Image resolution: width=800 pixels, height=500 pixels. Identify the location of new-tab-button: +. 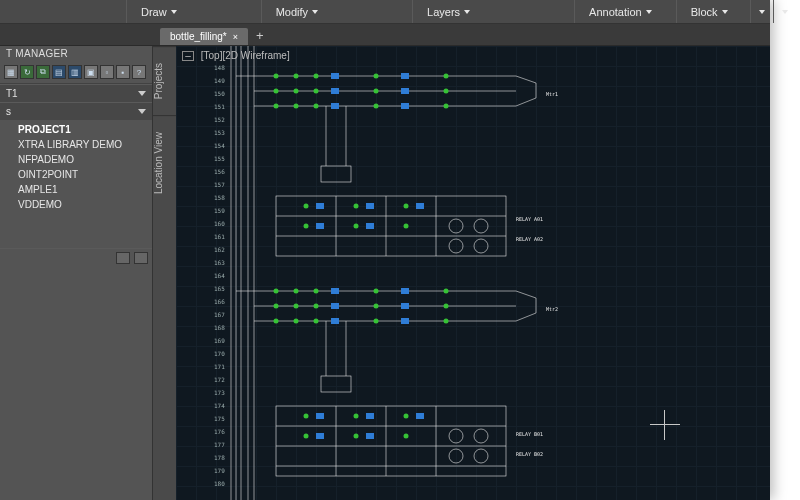
(260, 36).